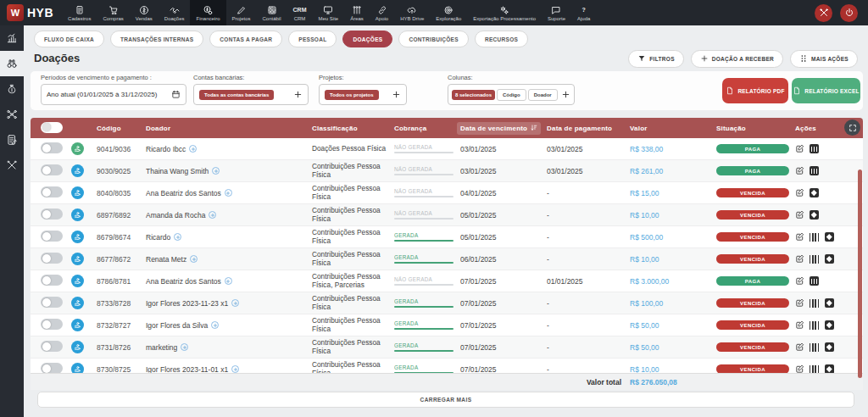  Describe the element at coordinates (448, 13) in the screenshot. I see `nav-item-exploracao: Exploração` at that location.